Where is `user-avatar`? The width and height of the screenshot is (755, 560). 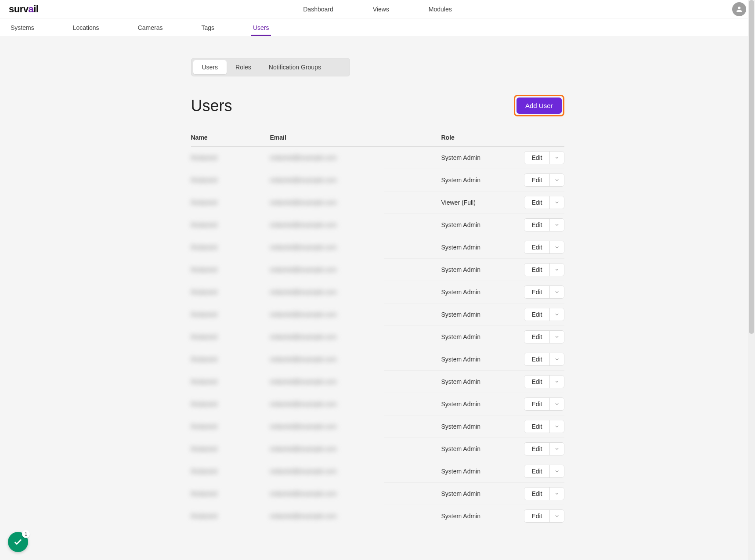
user-avatar is located at coordinates (739, 9).